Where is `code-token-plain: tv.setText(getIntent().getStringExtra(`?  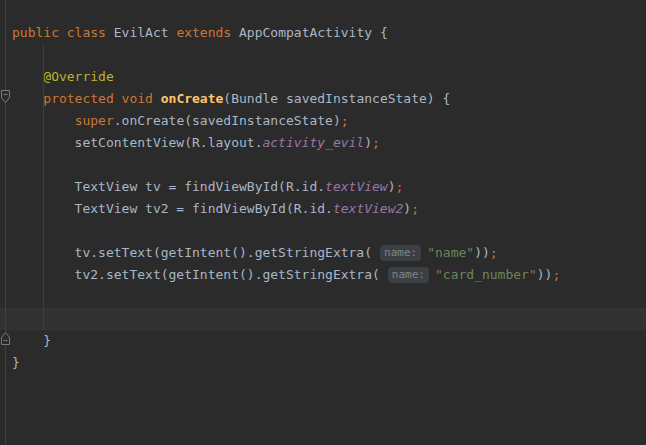
code-token-plain: tv.setText(getIntent().getStringExtra( is located at coordinates (192, 252).